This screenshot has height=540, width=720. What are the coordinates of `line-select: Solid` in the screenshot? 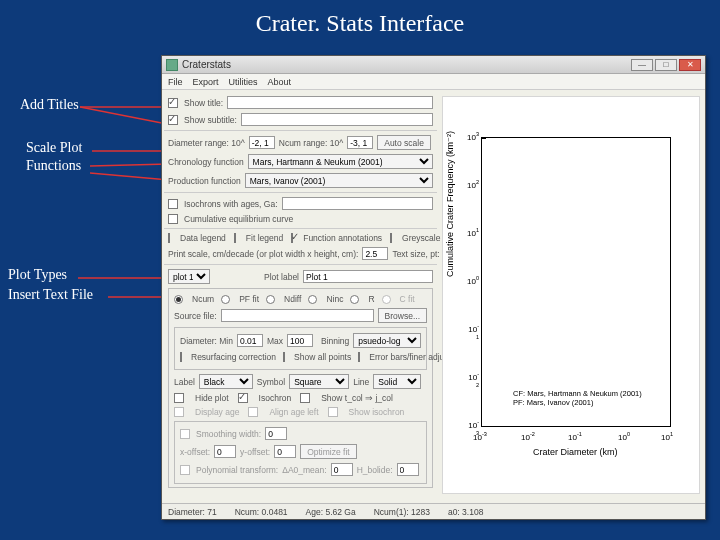 It's located at (397, 382).